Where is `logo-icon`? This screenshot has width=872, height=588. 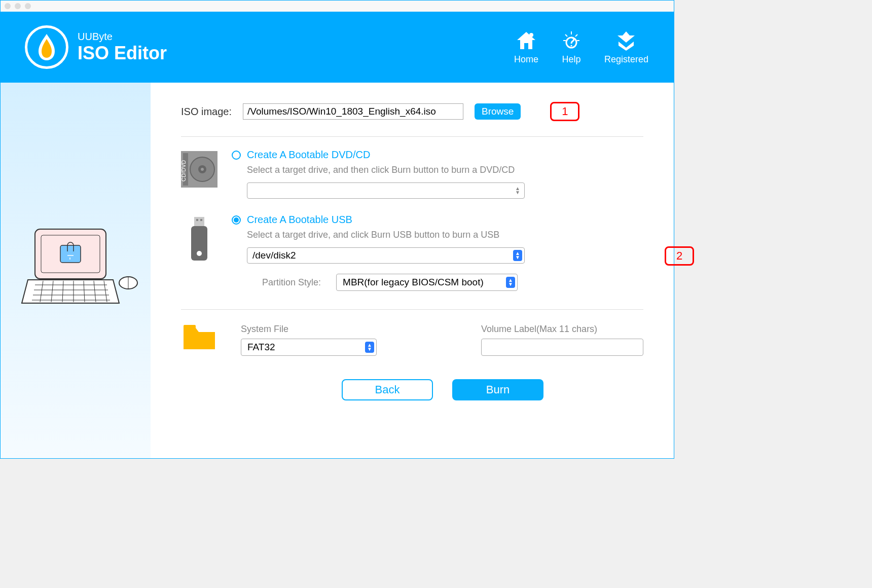 logo-icon is located at coordinates (47, 47).